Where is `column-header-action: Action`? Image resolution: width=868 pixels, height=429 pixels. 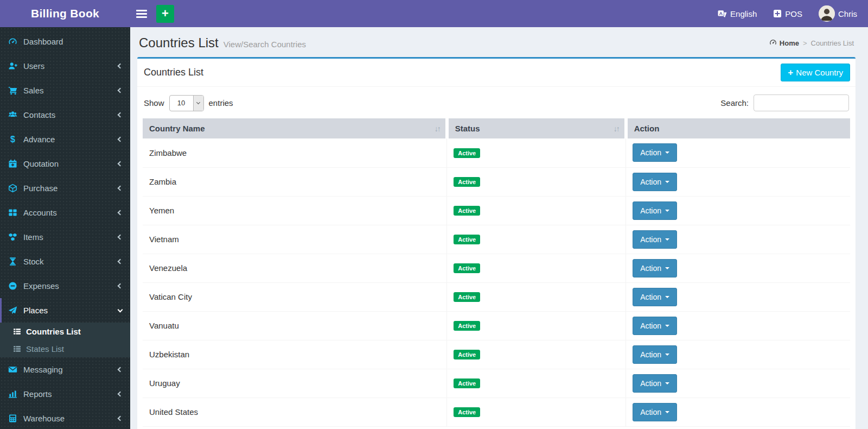
column-header-action: Action is located at coordinates (738, 128).